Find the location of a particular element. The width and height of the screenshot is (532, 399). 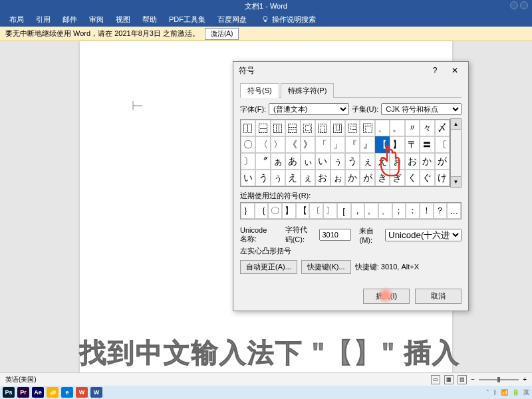

symbol-cell: 、 is located at coordinates (382, 128).